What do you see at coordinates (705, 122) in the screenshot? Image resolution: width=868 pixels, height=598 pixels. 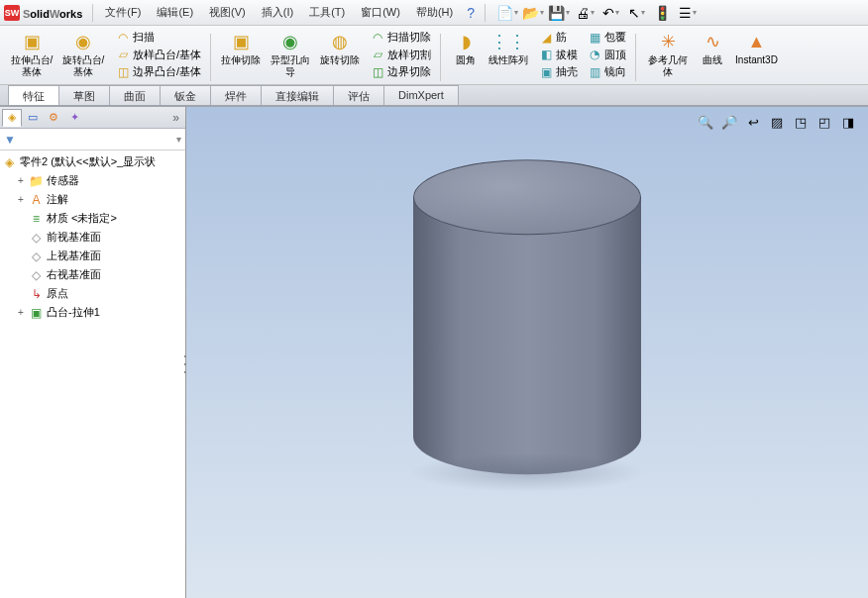 I see `zoom-fit-icon: 🔍` at bounding box center [705, 122].